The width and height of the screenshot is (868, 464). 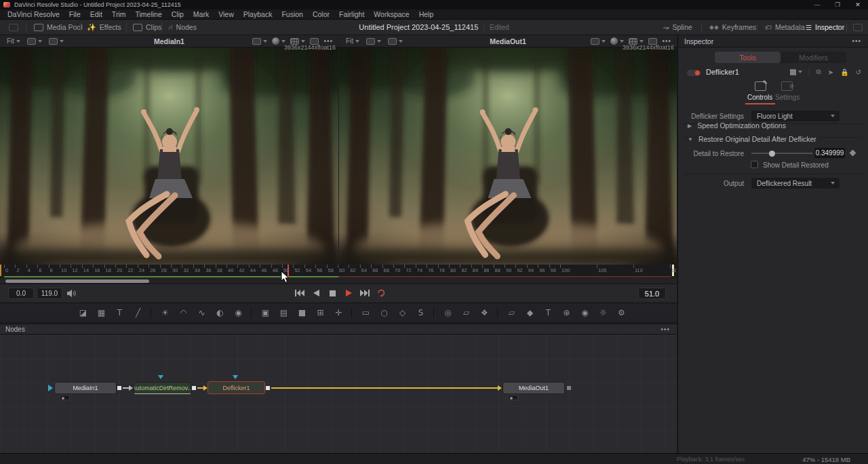 I want to click on shape-3d-tool-icon: ◆, so click(x=530, y=313).